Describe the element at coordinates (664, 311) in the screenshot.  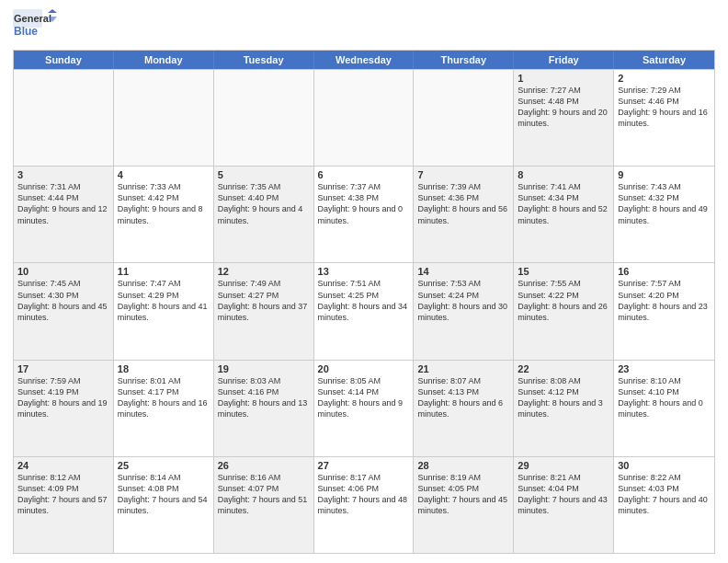
I see `calendar-cell: 16Sunrise: 7:57 AM Sunset: 4:20 PM Dayli…` at that location.